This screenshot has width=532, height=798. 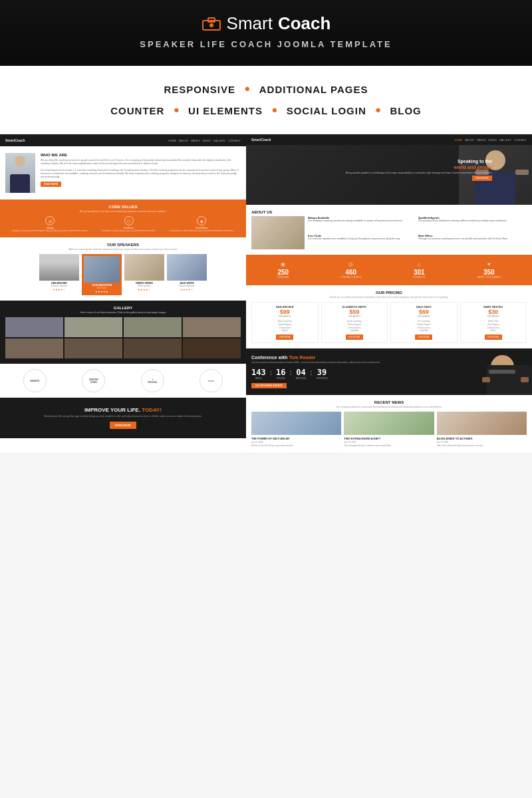 What do you see at coordinates (202, 231) in the screenshot?
I see `ethics-desc: Commitment to ethical behavior and profe…` at bounding box center [202, 231].